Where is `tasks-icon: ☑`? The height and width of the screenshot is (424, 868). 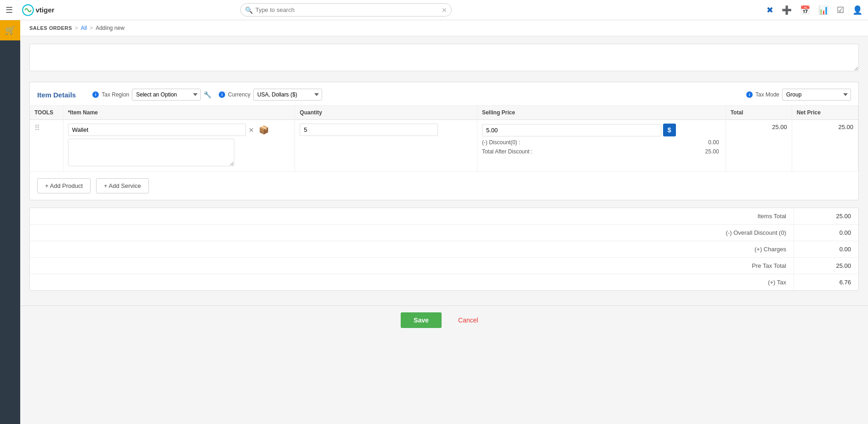 tasks-icon: ☑ is located at coordinates (840, 10).